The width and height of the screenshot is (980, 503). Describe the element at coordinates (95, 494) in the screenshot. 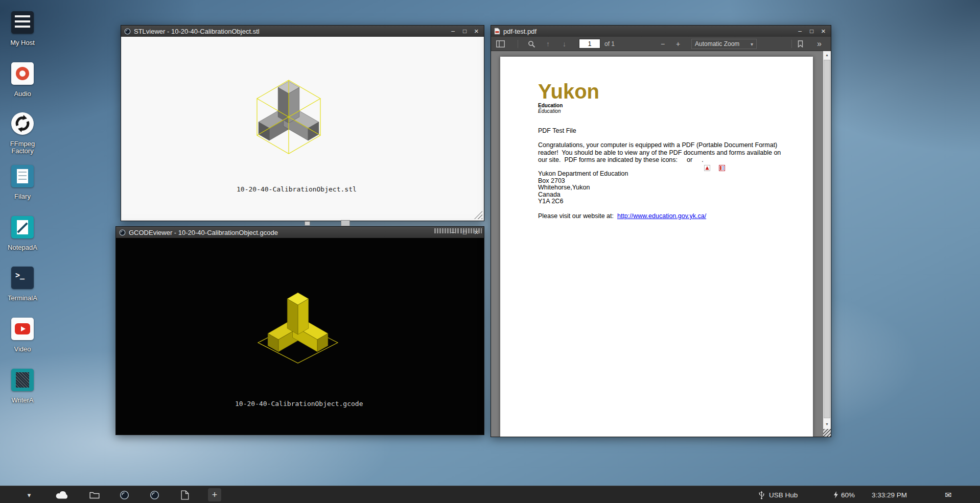

I see `folder-icon` at that location.